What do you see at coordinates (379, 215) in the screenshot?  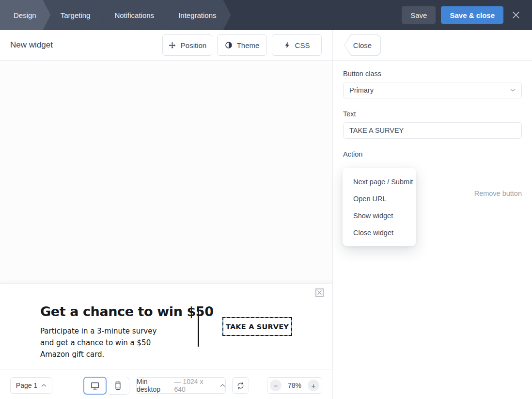 I see `menu-item-show-widget: Show widget` at bounding box center [379, 215].